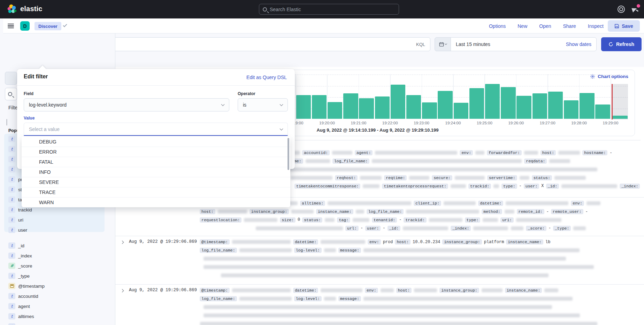 The image size is (644, 325). I want to click on sidebar-field-_score: #_score, so click(20, 266).